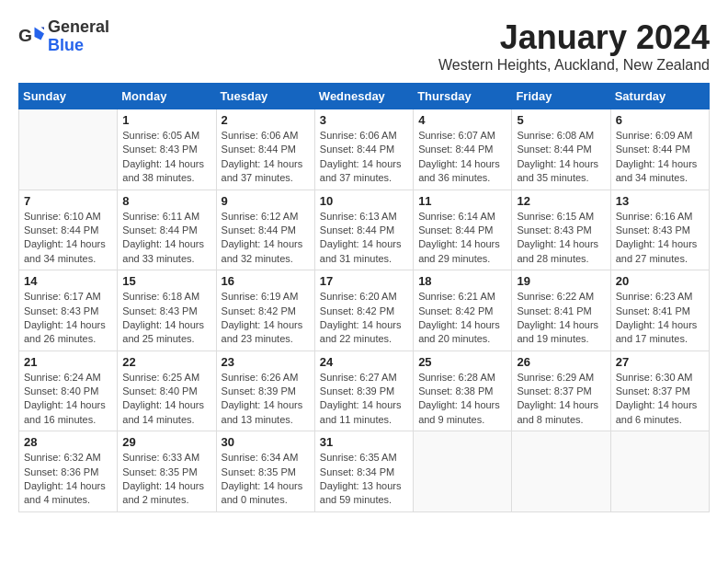 The width and height of the screenshot is (728, 563). What do you see at coordinates (166, 442) in the screenshot?
I see `day-number: 29` at bounding box center [166, 442].